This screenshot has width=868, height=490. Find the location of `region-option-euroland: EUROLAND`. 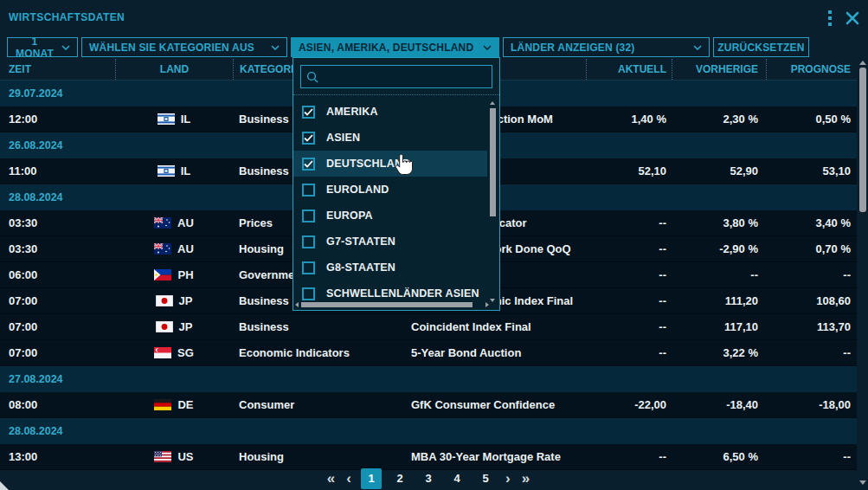

region-option-euroland: EUROLAND is located at coordinates (390, 190).